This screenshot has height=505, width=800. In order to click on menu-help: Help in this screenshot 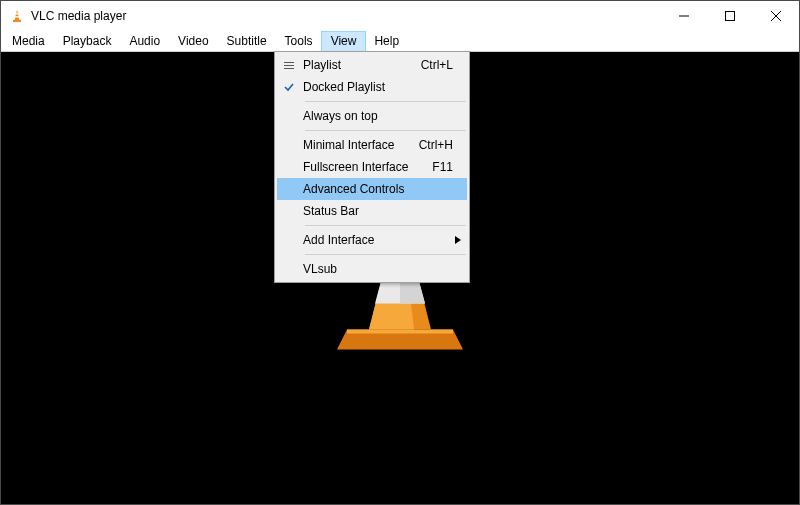, I will do `click(386, 42)`.